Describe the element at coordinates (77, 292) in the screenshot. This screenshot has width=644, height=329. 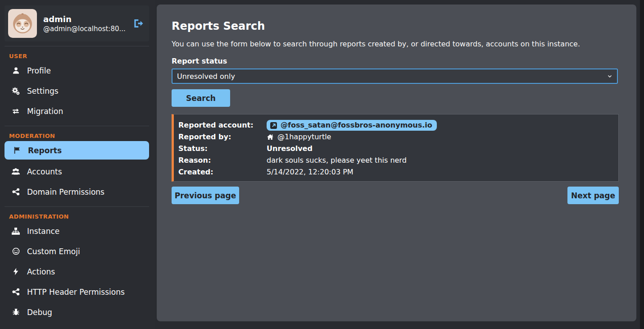
I see `sidebar-item-http-header-permissions: HTTP Header Permissions` at that location.